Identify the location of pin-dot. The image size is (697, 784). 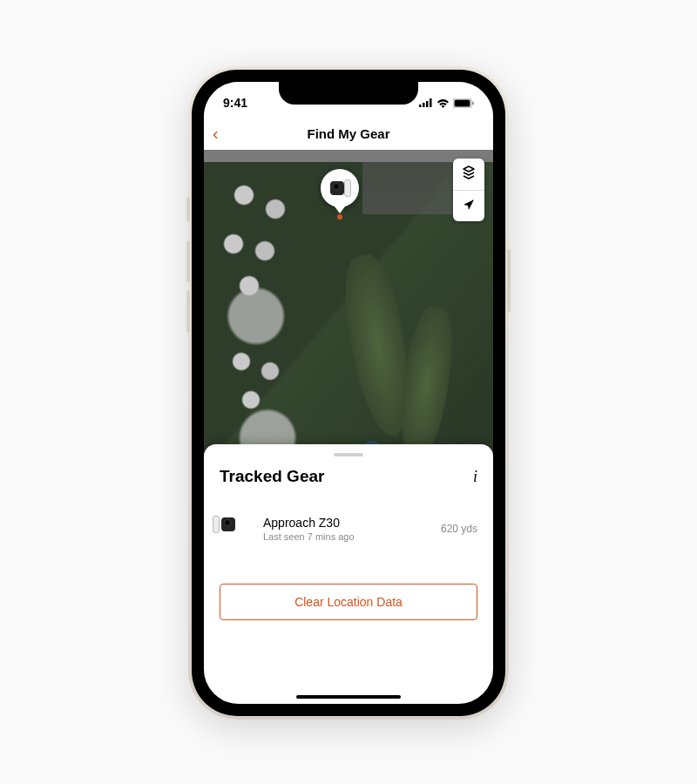
(340, 217).